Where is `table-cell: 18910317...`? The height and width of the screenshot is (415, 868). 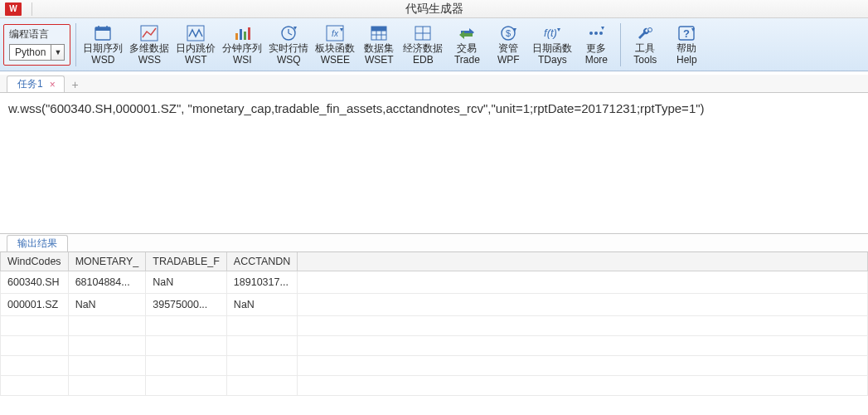 table-cell: 18910317... is located at coordinates (262, 282).